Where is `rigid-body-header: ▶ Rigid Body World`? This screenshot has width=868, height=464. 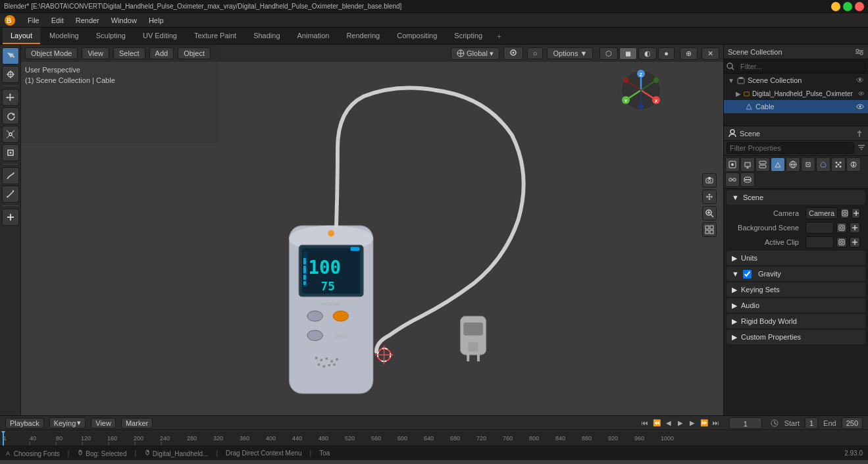 rigid-body-header: ▶ Rigid Body World is located at coordinates (796, 321).